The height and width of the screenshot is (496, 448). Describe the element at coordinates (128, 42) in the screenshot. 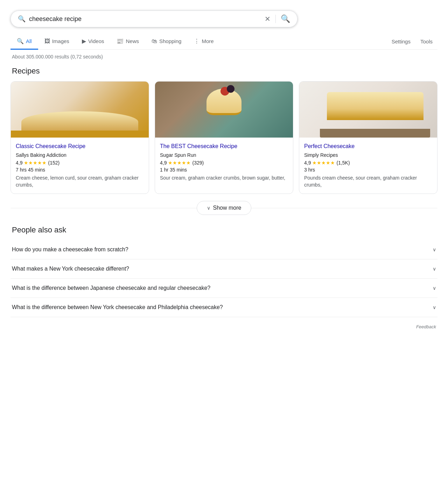

I see `tab-news: 📰 News` at that location.